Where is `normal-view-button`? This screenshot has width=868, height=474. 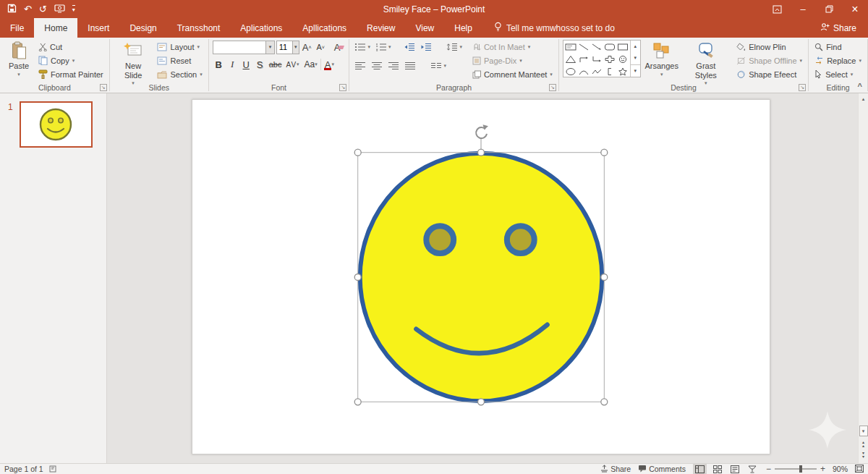 normal-view-button is located at coordinates (700, 469).